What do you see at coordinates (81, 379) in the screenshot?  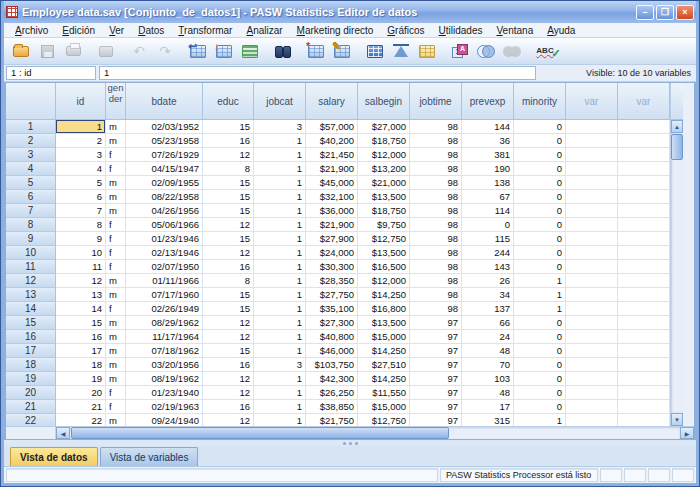 I see `grid-cell: 19` at bounding box center [81, 379].